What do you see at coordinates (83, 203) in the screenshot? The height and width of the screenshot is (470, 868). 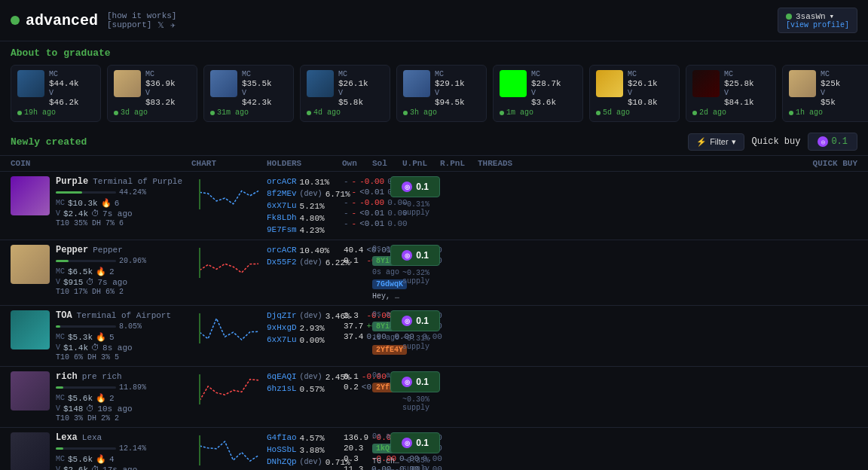 I see `coin-mc: $10.3k` at bounding box center [83, 203].